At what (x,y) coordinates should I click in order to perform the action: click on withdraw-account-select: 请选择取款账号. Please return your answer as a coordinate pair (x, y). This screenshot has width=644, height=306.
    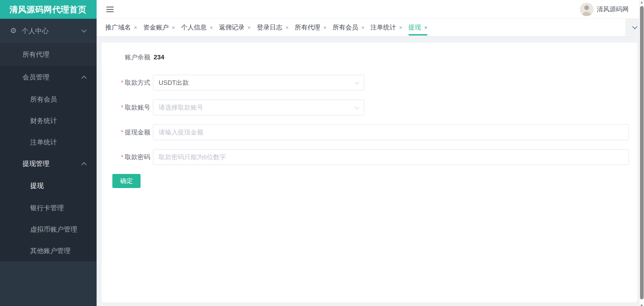
    Looking at the image, I should click on (259, 107).